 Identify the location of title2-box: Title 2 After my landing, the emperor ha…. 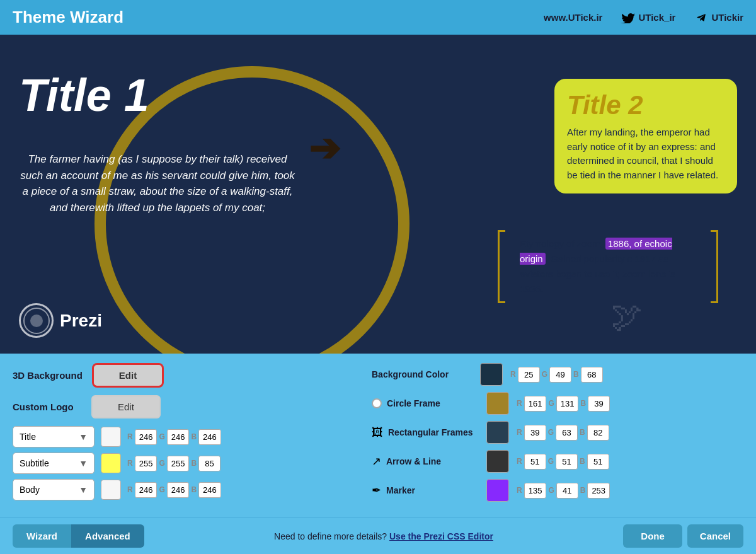
(646, 136).